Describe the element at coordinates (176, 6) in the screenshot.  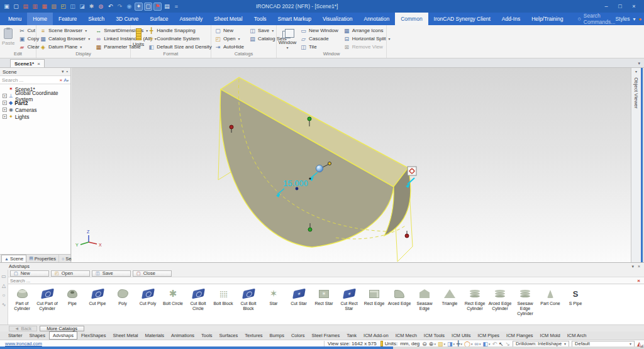
I see `more-commands-icon: =` at that location.